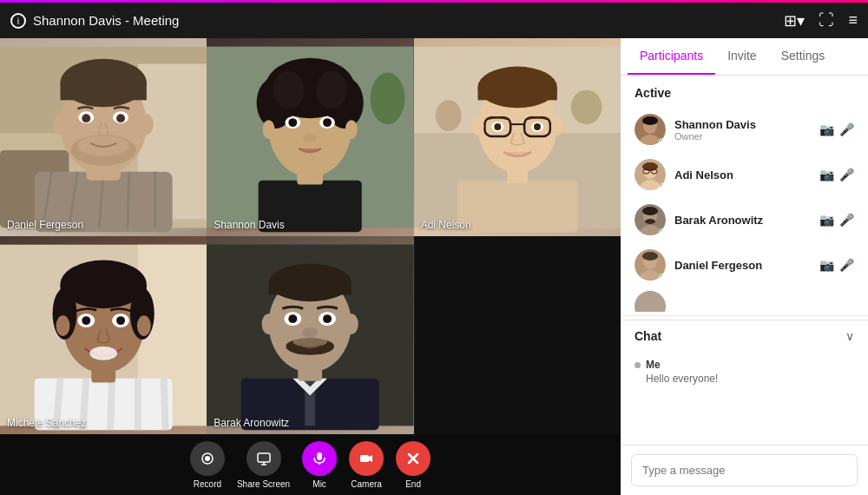  Describe the element at coordinates (837, 129) in the screenshot. I see `participant-icons-shannon: 📷 🎤` at that location.